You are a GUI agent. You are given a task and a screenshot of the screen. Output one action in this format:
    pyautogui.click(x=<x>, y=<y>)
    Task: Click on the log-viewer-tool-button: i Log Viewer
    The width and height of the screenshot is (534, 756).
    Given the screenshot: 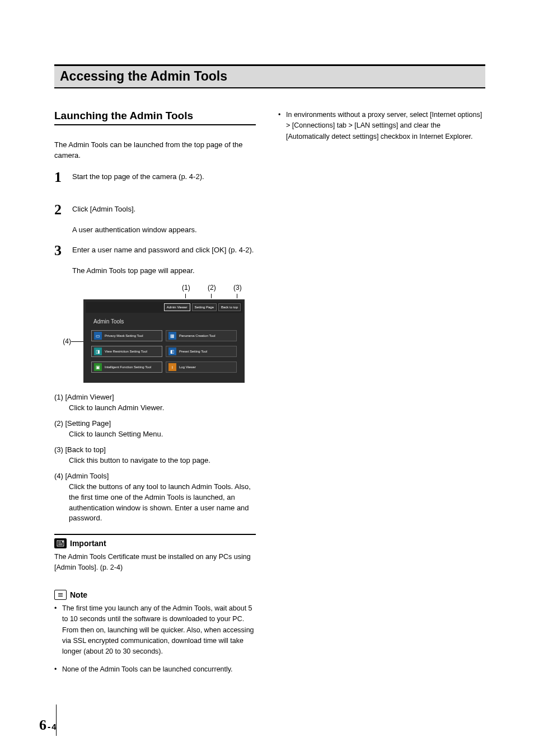 What is the action you would take?
    pyautogui.click(x=202, y=367)
    